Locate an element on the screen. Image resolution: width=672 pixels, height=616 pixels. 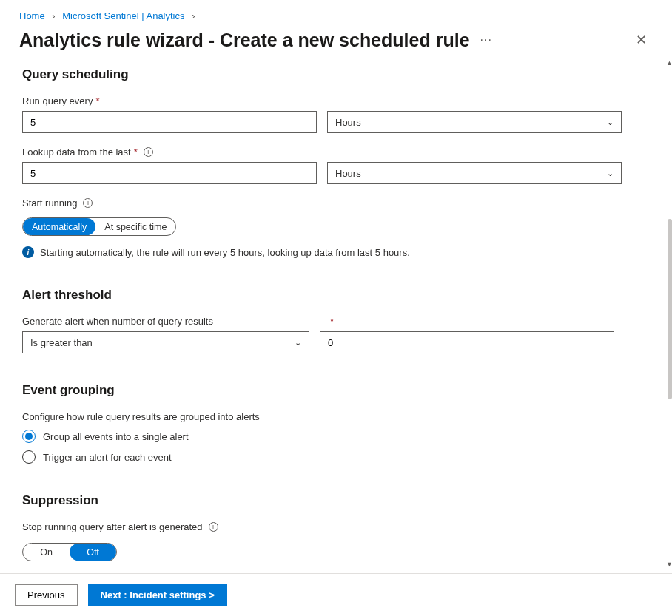
scroll-up-icon: ▲ is located at coordinates (669, 63).